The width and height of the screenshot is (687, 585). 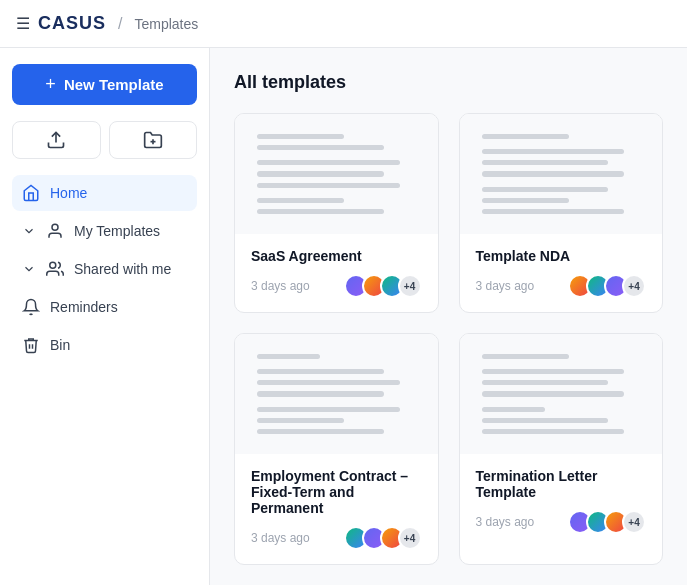 What do you see at coordinates (166, 24) in the screenshot?
I see `breadcrumb: Templates` at bounding box center [166, 24].